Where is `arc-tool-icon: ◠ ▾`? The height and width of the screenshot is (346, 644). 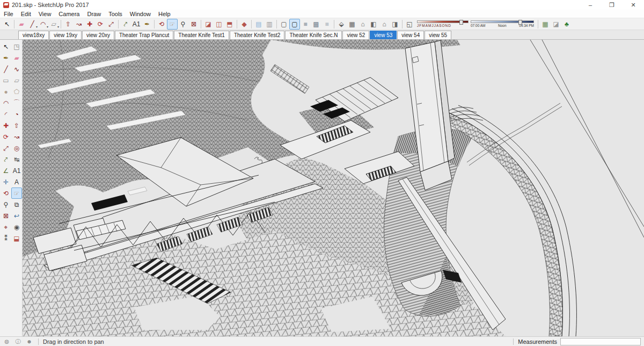 arc-tool-icon: ◠ ▾ is located at coordinates (43, 24).